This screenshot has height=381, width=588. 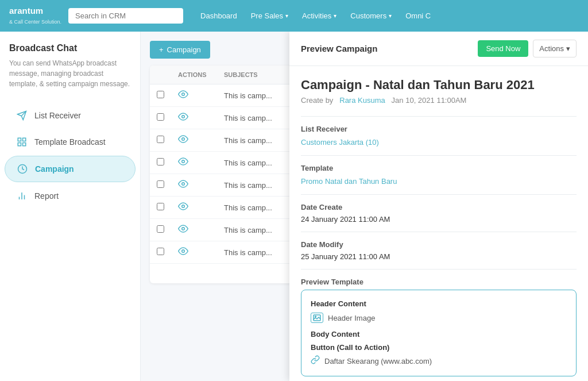 What do you see at coordinates (22, 116) in the screenshot?
I see `send-icon` at bounding box center [22, 116].